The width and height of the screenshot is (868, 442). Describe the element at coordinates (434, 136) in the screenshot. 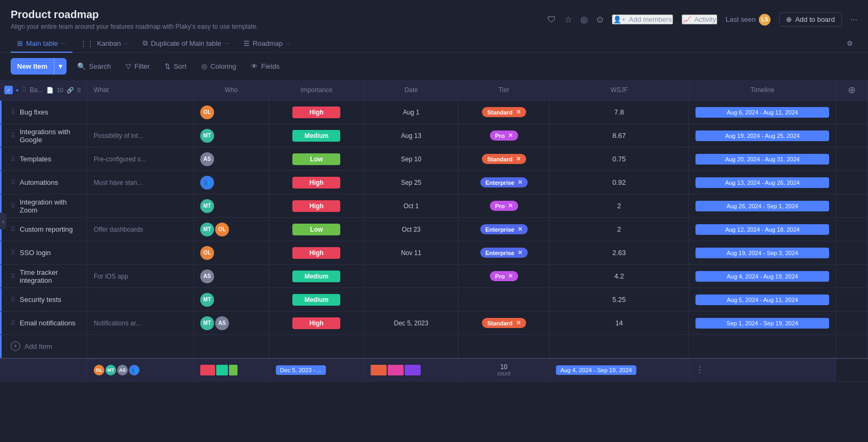

I see `table-row: ⠿ Integrations with Google Possibility o…` at that location.